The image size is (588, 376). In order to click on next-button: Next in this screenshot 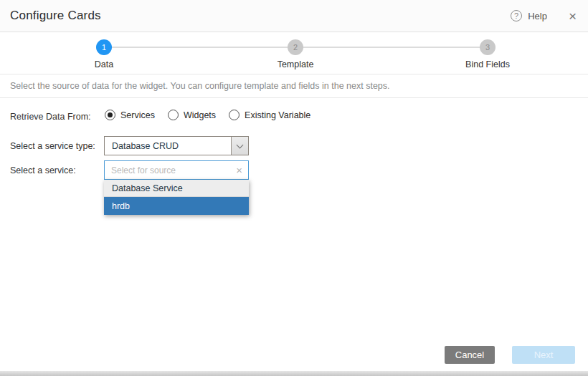, I will do `click(544, 355)`.